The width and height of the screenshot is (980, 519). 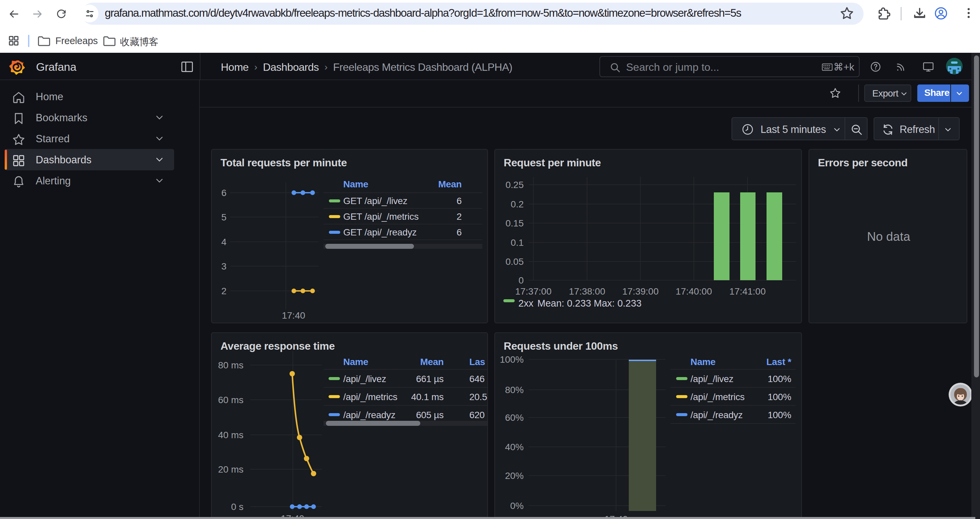 I want to click on svg-text: 80 ms, so click(x=231, y=366).